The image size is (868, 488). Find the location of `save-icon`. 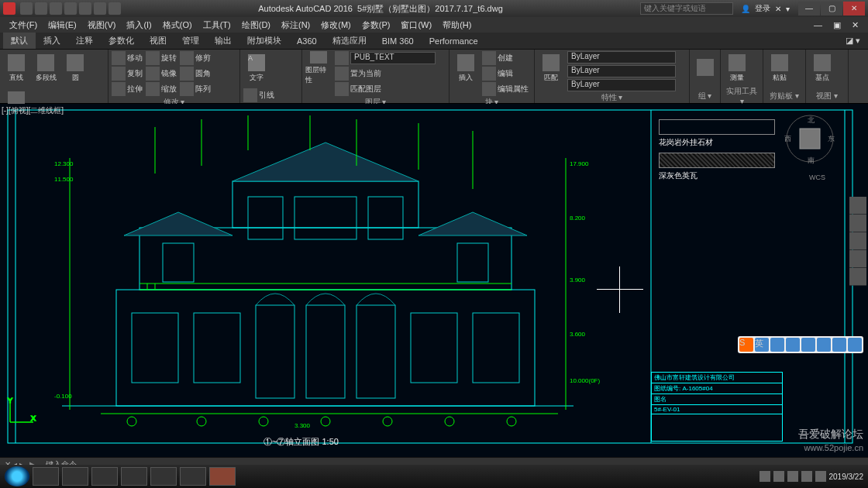

save-icon is located at coordinates (56, 9).